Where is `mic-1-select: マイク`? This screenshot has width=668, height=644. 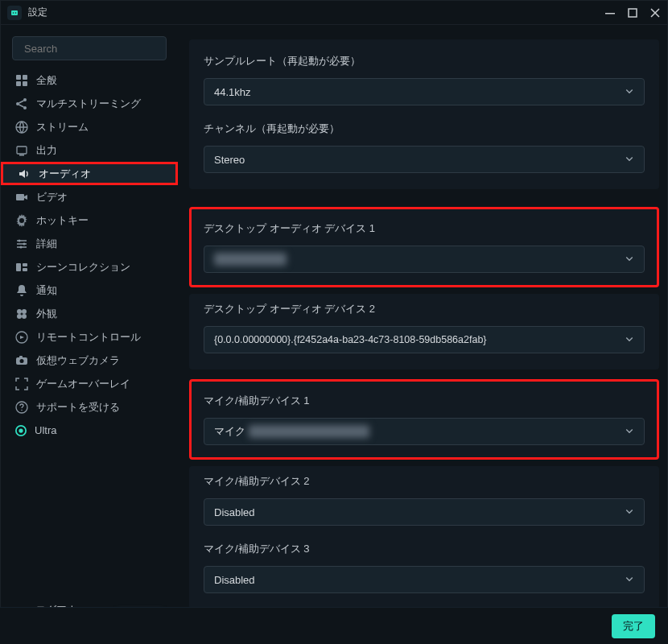
mic-1-select: マイク is located at coordinates (424, 431).